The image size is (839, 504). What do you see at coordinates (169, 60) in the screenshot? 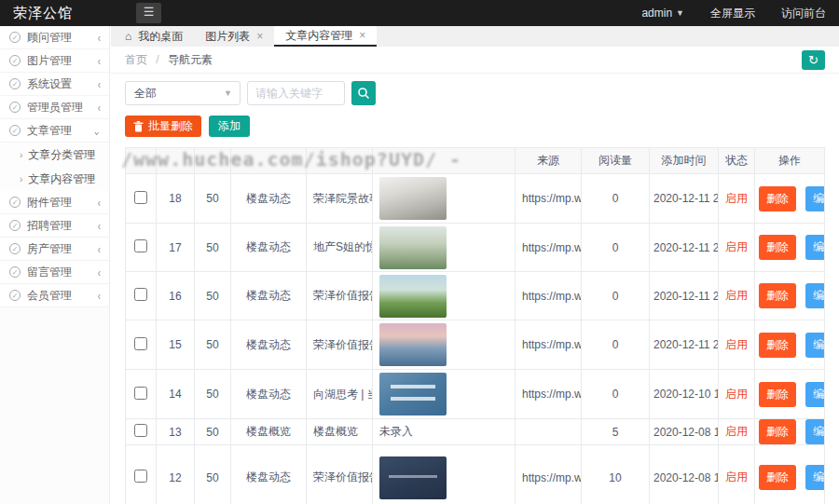
I see `breadcrumb: 首页 / 导航元素` at bounding box center [169, 60].